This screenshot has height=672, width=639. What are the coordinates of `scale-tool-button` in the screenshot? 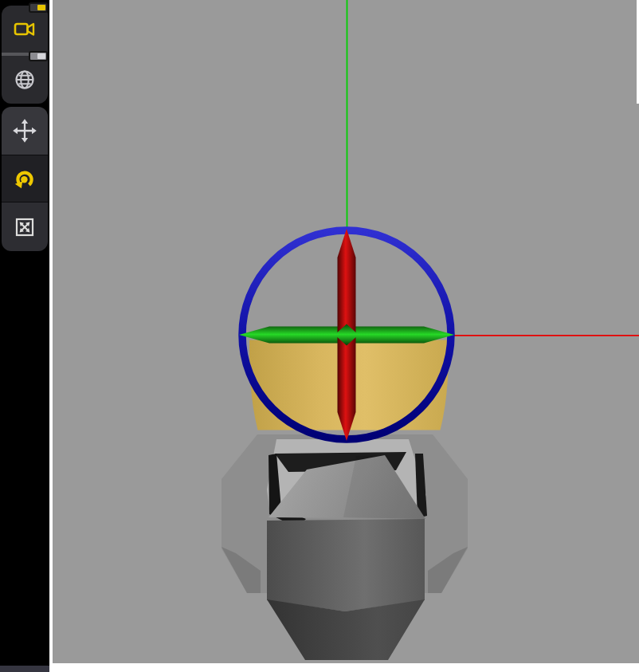 It's located at (25, 226).